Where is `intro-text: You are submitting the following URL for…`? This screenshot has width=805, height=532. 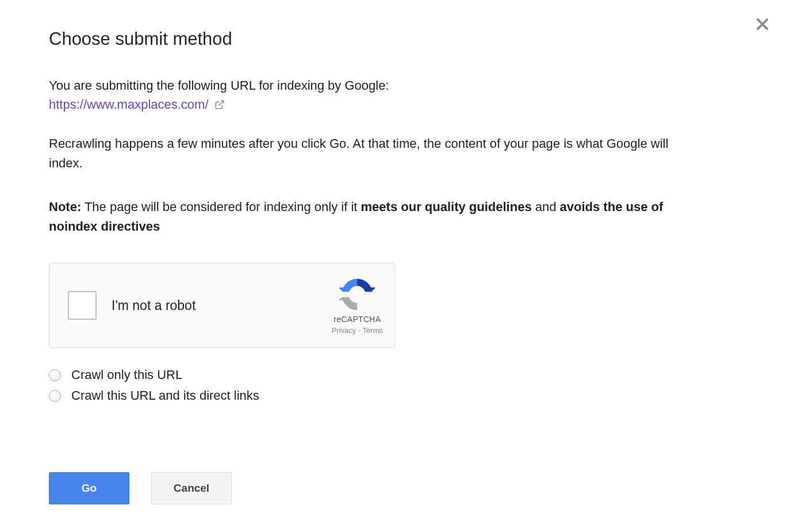
intro-text: You are submitting the following URL for… is located at coordinates (368, 86).